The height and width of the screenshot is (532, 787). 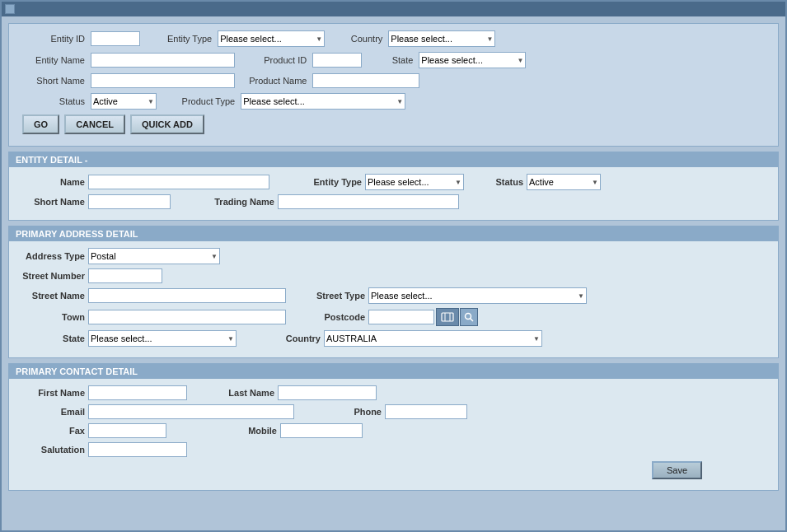 I want to click on save-button: Save, so click(x=677, y=470).